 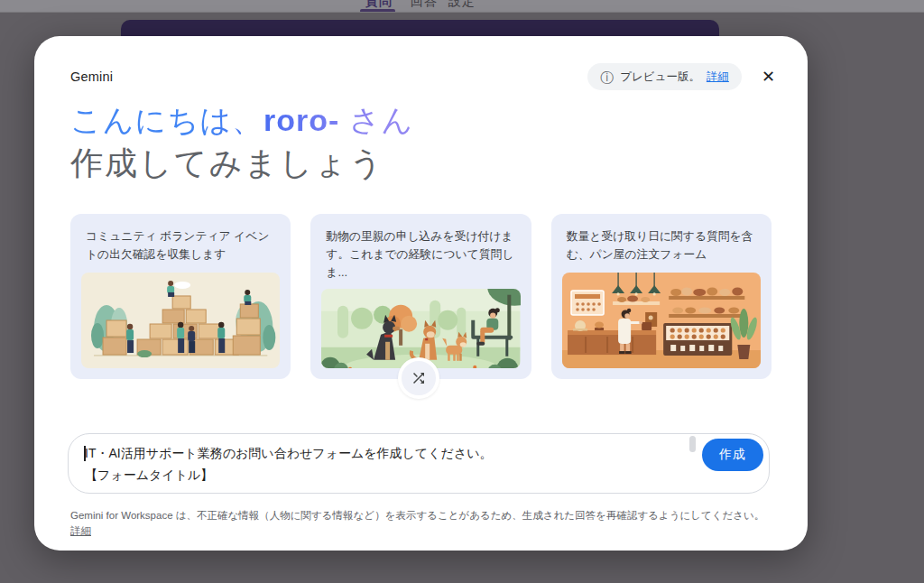 I want to click on prompt-line-3: 【フォームタイトル】, so click(x=388, y=475).